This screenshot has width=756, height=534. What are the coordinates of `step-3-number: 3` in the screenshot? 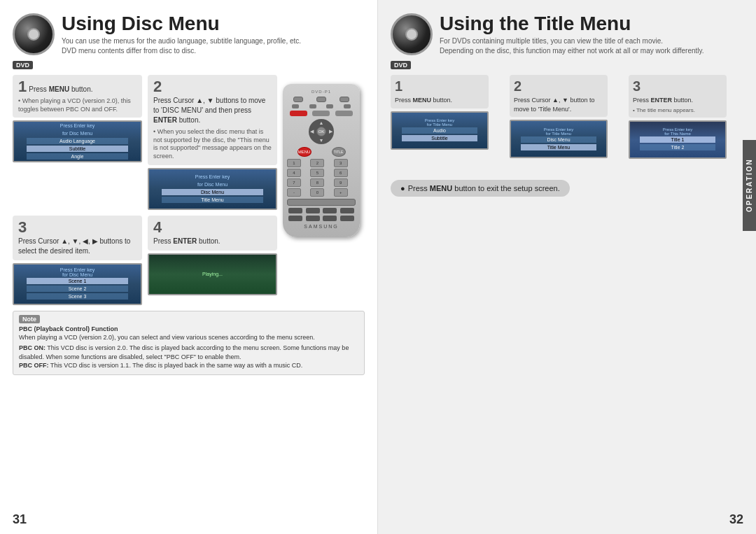 It's located at (22, 227).